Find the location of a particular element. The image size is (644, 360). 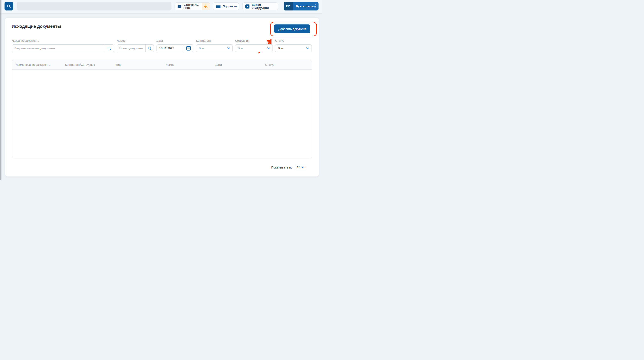

status-select: Все is located at coordinates (294, 48).